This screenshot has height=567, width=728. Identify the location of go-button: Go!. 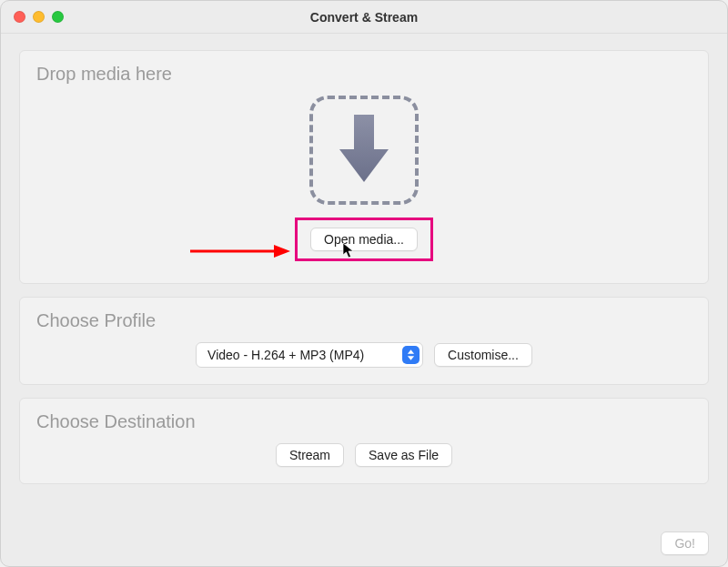
(684, 543).